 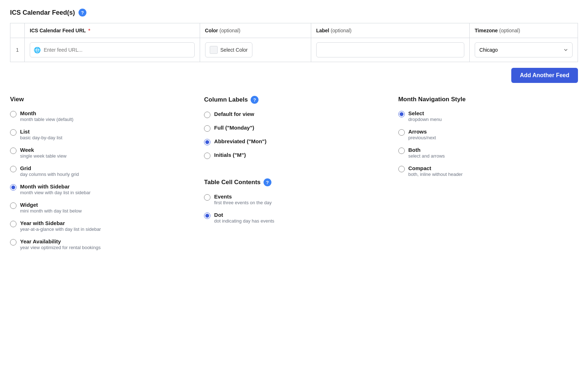 What do you see at coordinates (244, 221) in the screenshot?
I see `radio-desc-dot: dot indicating day has events` at bounding box center [244, 221].